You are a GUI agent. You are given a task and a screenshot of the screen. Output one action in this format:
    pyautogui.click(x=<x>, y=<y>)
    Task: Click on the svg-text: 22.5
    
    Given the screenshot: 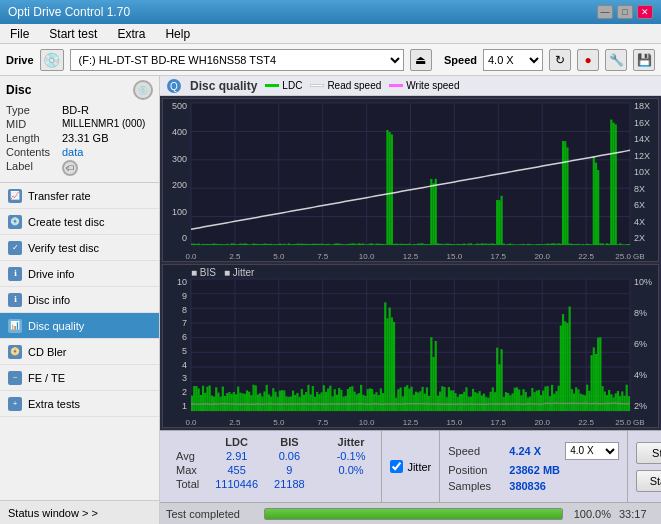 What is the action you would take?
    pyautogui.click(x=586, y=256)
    